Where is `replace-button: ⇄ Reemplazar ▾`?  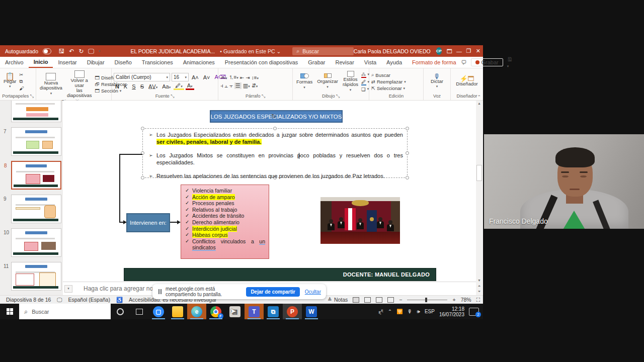 replace-button: ⇄ Reemplazar ▾ is located at coordinates (388, 81).